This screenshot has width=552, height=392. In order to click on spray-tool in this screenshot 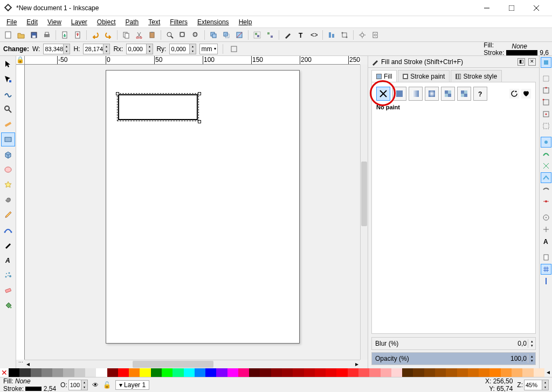, I will do `click(8, 275)`.